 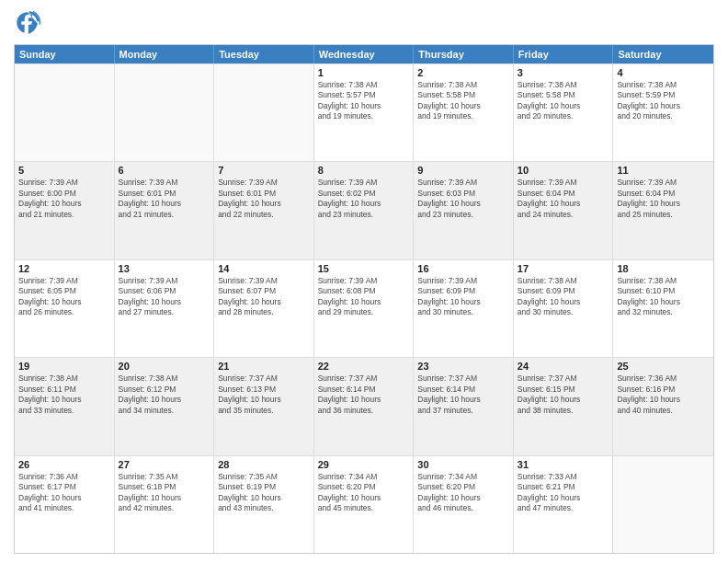 I want to click on cal-cell: 30Sunrise: 7:34 AM Sunset: 6:20 PM Dayli…, so click(x=463, y=504).